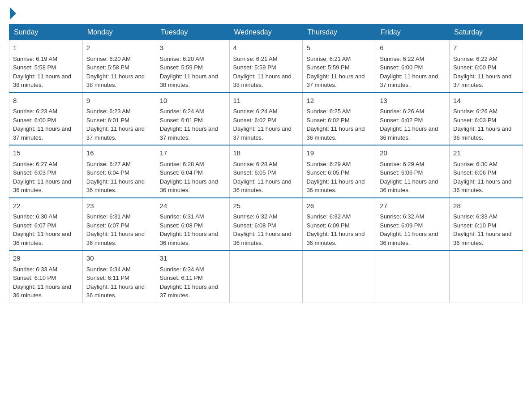 Image resolution: width=532 pixels, height=411 pixels. Describe the element at coordinates (266, 171) in the screenshot. I see `calendar-cell: 18Sunrise: 6:28 AMSunset: 6:05 PMDayligh…` at that location.